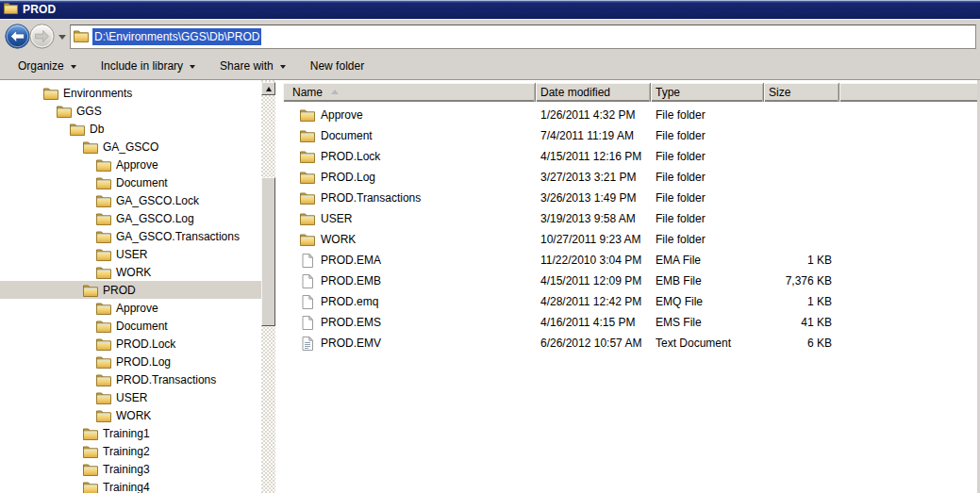  Describe the element at coordinates (130, 219) in the screenshot. I see `tree-item-ga-gsco-log: GA_GSCO.Log` at that location.